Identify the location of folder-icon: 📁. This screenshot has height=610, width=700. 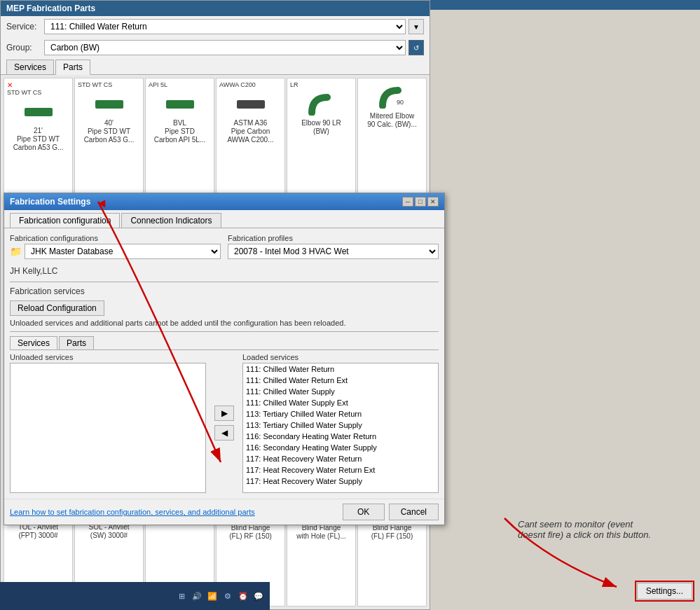
(15, 251).